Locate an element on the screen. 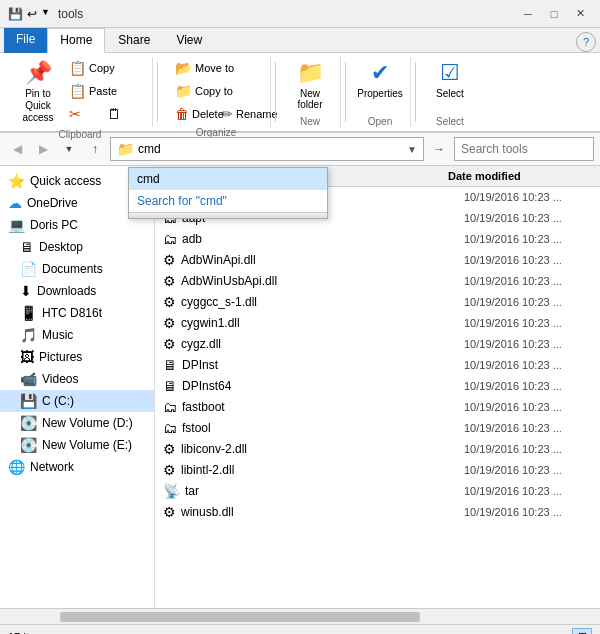  table-row: ⚙ libintl-2.dll 10/19/2016 10:23 ... is located at coordinates (378, 470).